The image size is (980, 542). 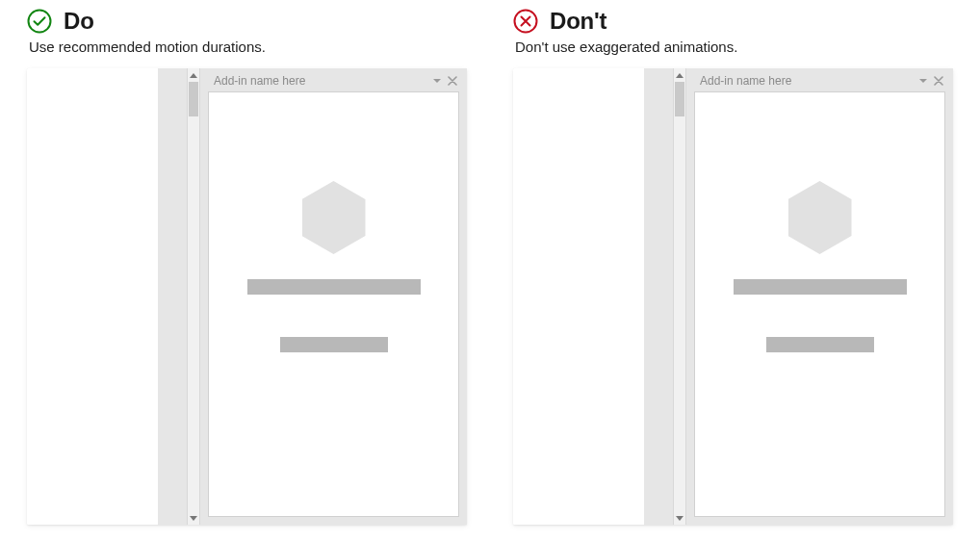 What do you see at coordinates (734, 21) in the screenshot?
I see `dont-heading: Don't` at bounding box center [734, 21].